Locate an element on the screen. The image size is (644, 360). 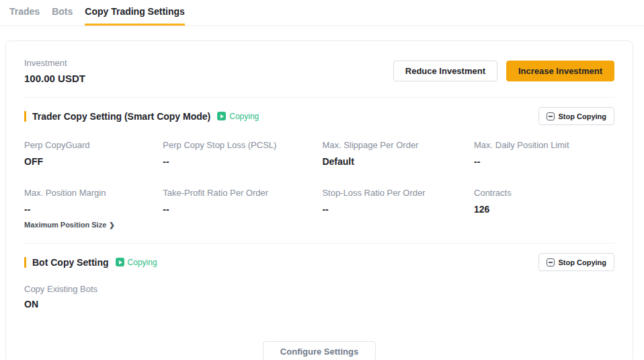
field-stop-loss-ratio: Stop-Loss Ratio Per Order -- is located at coordinates (398, 201).